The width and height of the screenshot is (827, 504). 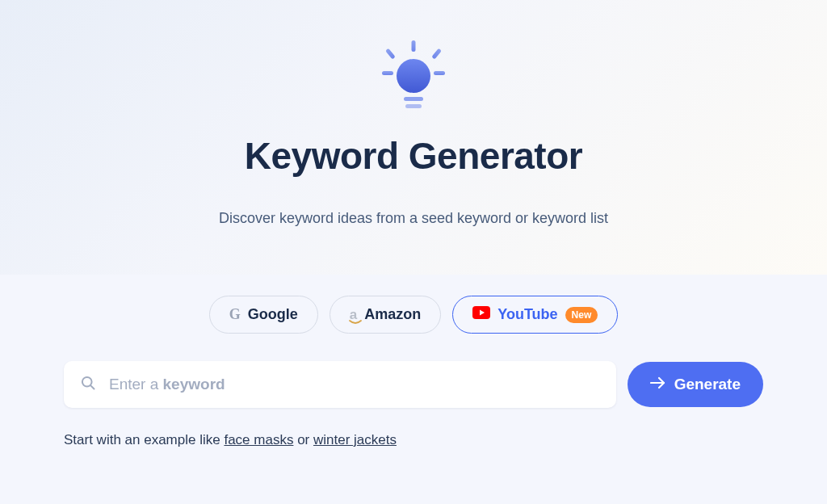 What do you see at coordinates (355, 439) in the screenshot?
I see `example-link-2: winter jackets` at bounding box center [355, 439].